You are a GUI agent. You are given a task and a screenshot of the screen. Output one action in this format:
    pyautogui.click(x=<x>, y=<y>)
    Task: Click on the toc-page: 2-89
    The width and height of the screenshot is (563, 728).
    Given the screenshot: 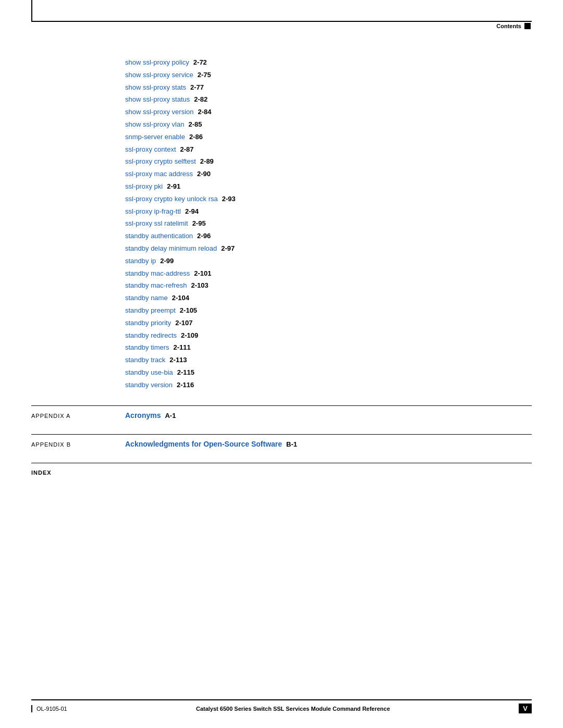 What is the action you would take?
    pyautogui.click(x=207, y=162)
    